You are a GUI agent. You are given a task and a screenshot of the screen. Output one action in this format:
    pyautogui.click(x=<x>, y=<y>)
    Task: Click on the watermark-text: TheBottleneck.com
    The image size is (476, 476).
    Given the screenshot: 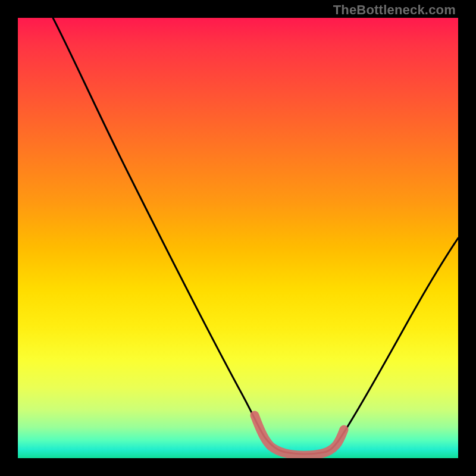 What is the action you would take?
    pyautogui.click(x=394, y=10)
    